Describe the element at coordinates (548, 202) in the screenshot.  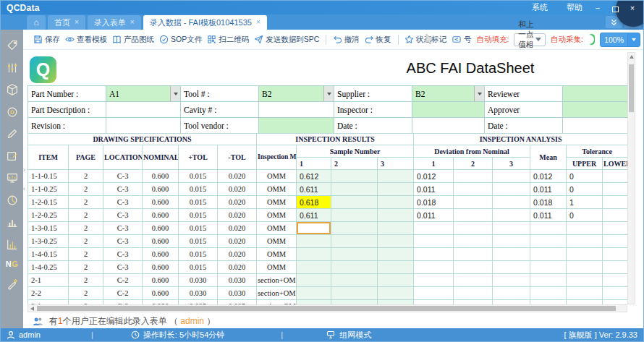
I see `grid-cell-mean: 0.018` at that location.